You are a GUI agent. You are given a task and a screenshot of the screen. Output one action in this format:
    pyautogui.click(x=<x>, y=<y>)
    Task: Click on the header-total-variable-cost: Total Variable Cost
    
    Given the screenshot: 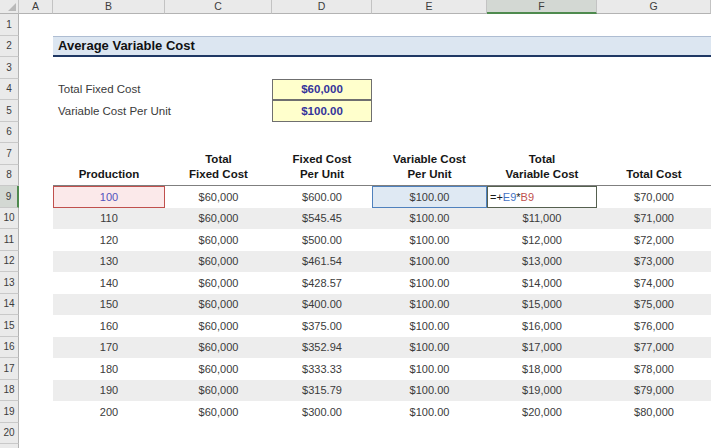 What is the action you would take?
    pyautogui.click(x=542, y=164)
    